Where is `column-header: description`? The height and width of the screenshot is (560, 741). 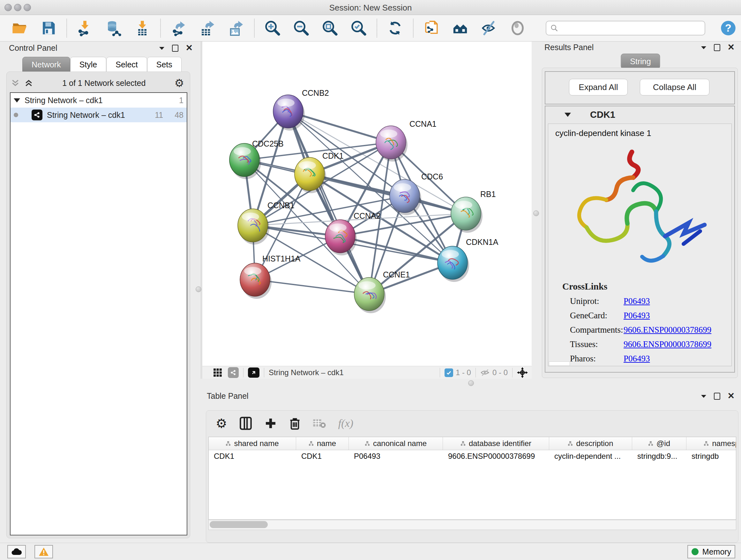 column-header: description is located at coordinates (591, 443).